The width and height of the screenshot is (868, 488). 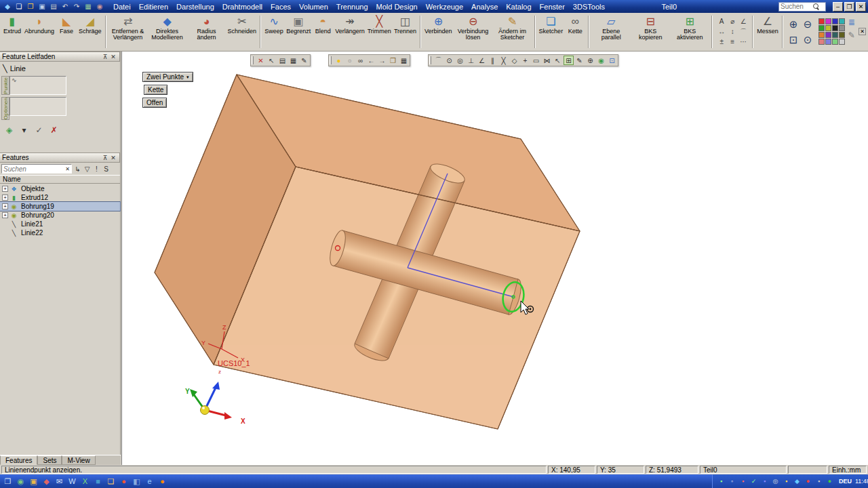 What do you see at coordinates (860, 481) in the screenshot?
I see `clock: 11:48` at bounding box center [860, 481].